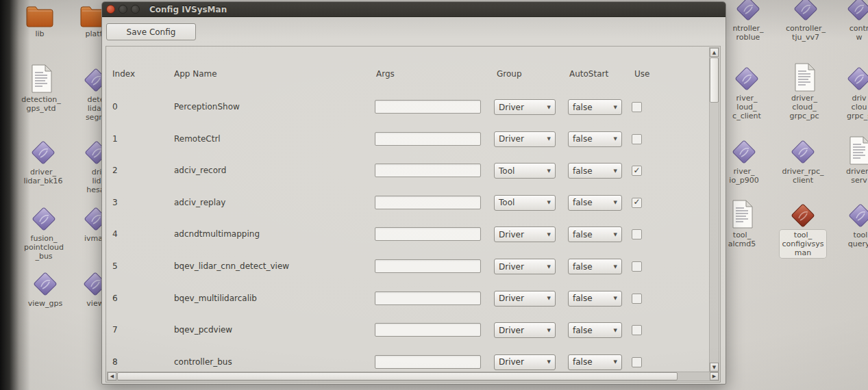 This screenshot has height=390, width=868. Describe the element at coordinates (41, 104) in the screenshot. I see `desktop-icon-label: detection_gps_vtd` at that location.